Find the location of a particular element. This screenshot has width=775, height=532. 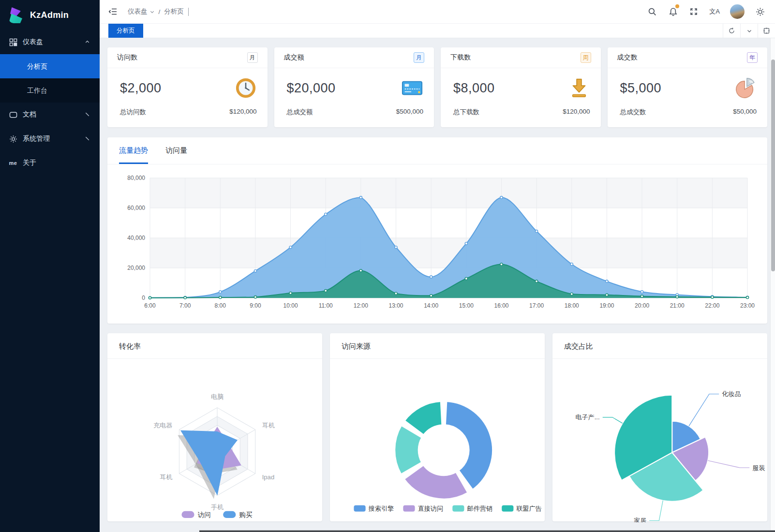

svg-text: 电子产... is located at coordinates (587, 417).